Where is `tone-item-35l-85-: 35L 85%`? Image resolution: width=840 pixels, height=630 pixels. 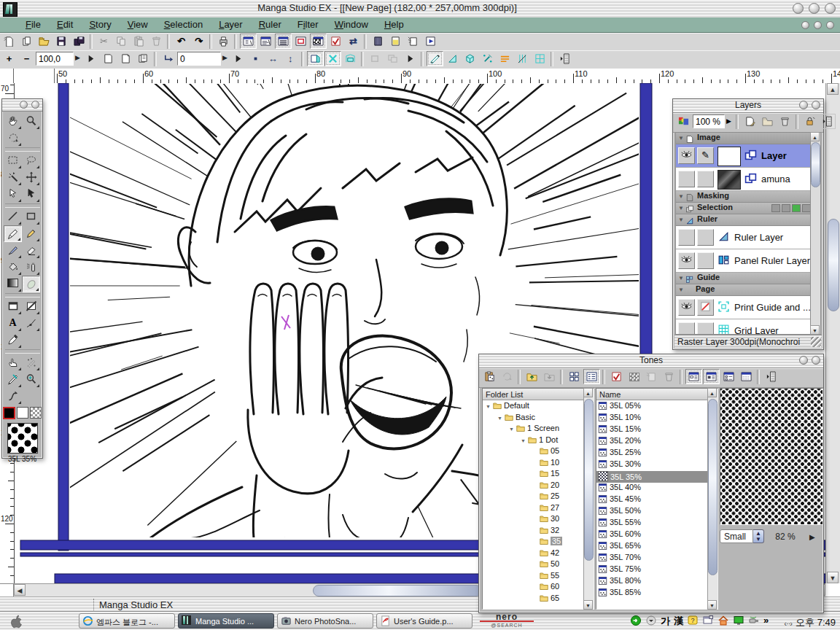
tone-item-35l-85-: 35L 85% is located at coordinates (652, 594).